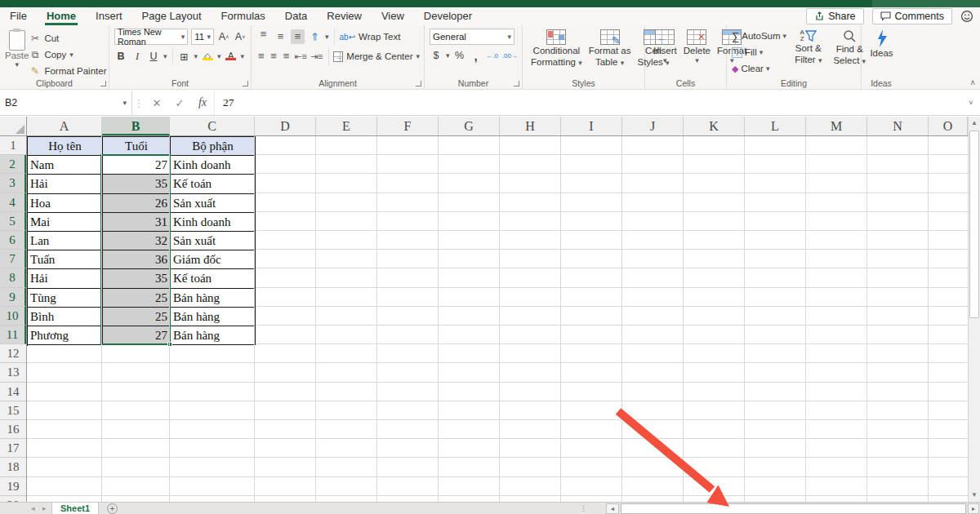 The width and height of the screenshot is (980, 514). Describe the element at coordinates (973, 509) in the screenshot. I see `scroll-right-icon: ▸` at that location.